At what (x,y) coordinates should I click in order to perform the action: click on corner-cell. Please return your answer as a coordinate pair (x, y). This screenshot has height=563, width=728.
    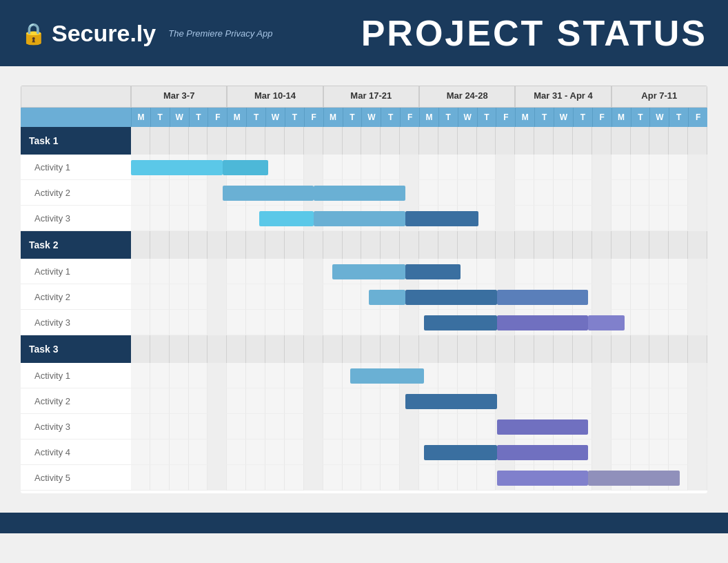
    Looking at the image, I should click on (76, 97).